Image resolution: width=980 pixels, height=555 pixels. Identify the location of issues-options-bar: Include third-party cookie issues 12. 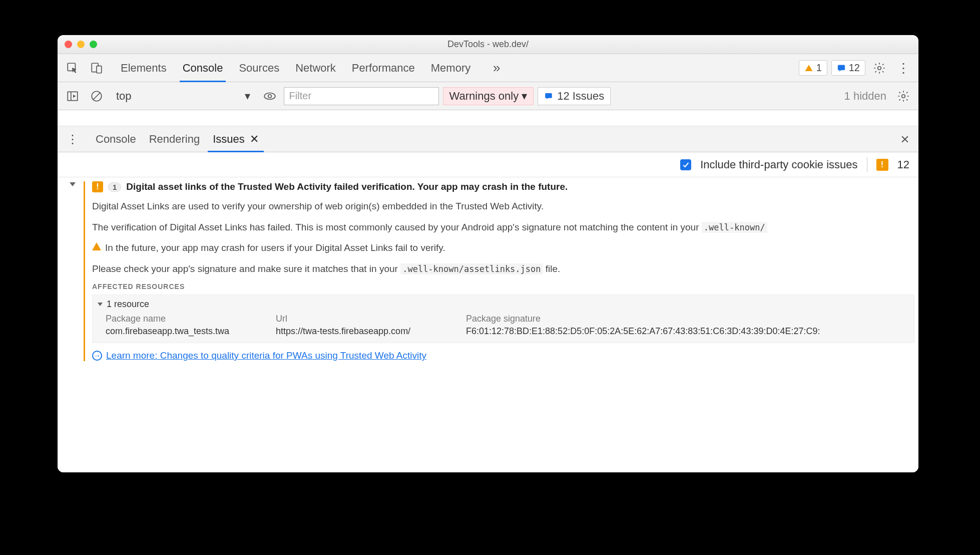
(488, 165).